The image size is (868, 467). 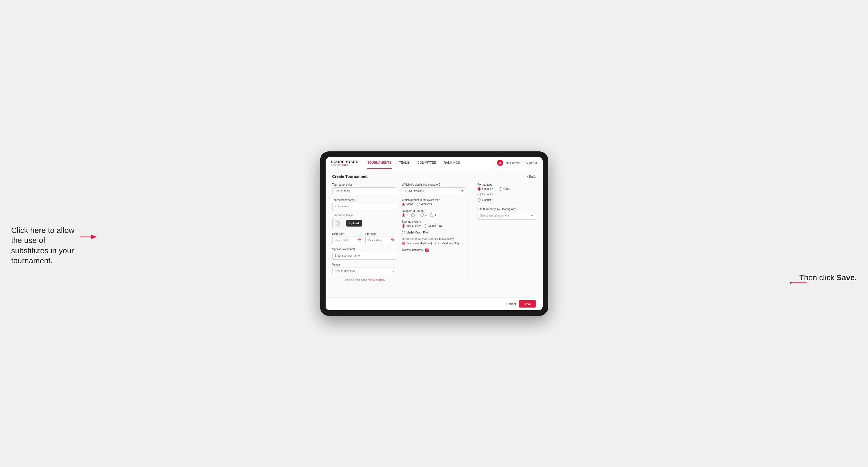 I want to click on scoring-api-group: Use third-party live scoring API? Select…, so click(x=507, y=214).